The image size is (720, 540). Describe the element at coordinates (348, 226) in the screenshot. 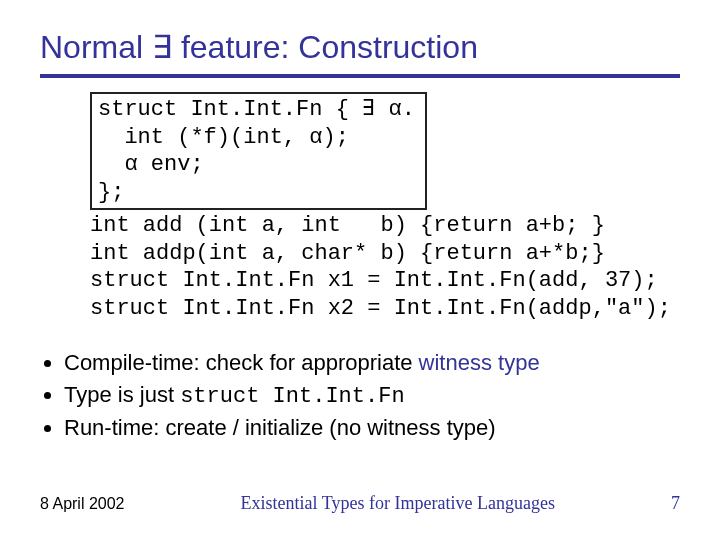

I see `code-line-5: int add (int a, int b) {return a+b; }` at that location.